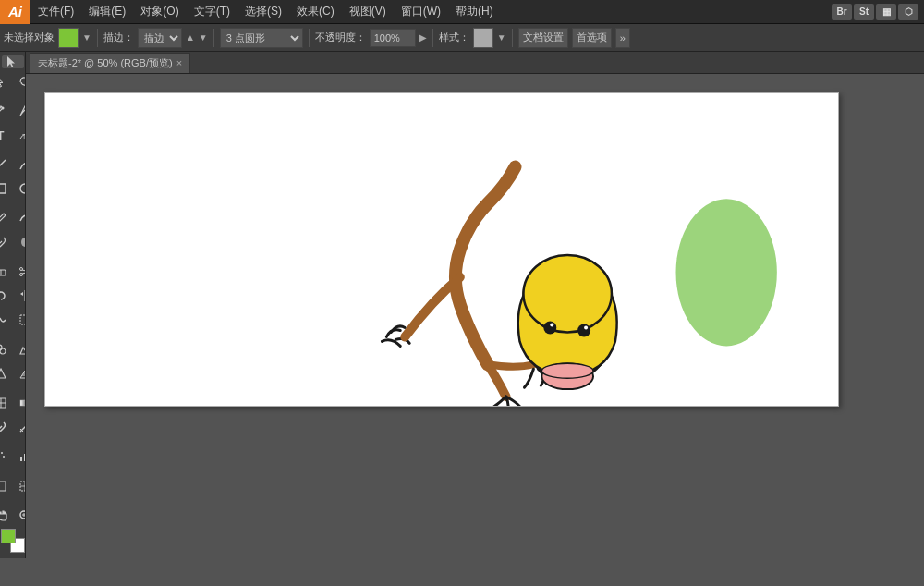  What do you see at coordinates (6, 516) in the screenshot?
I see `hand-tool` at bounding box center [6, 516].